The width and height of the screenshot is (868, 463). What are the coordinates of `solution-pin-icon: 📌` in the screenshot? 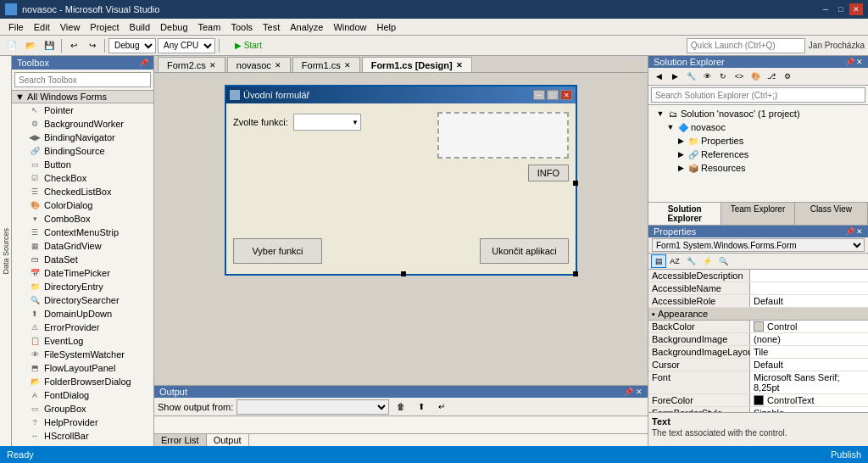 It's located at (849, 62).